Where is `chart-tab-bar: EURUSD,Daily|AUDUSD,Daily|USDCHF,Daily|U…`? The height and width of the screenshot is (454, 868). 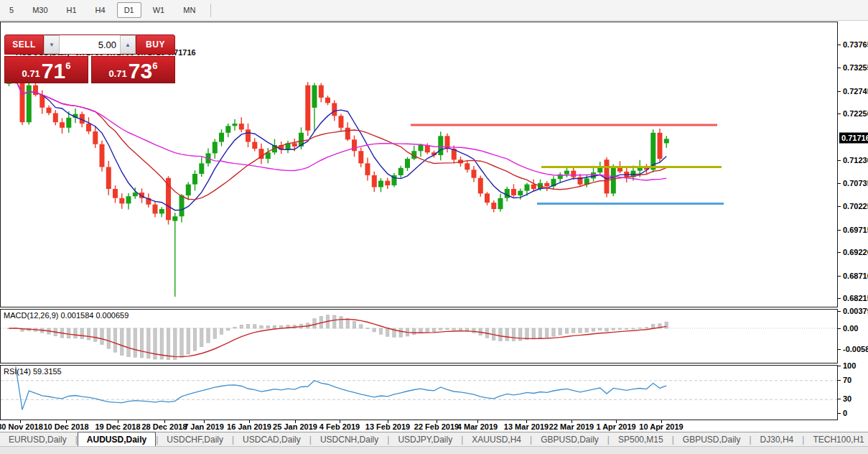
chart-tab-bar: EURUSD,Daily|AUDUSD,Daily|USDCHF,Daily|U… is located at coordinates (434, 440).